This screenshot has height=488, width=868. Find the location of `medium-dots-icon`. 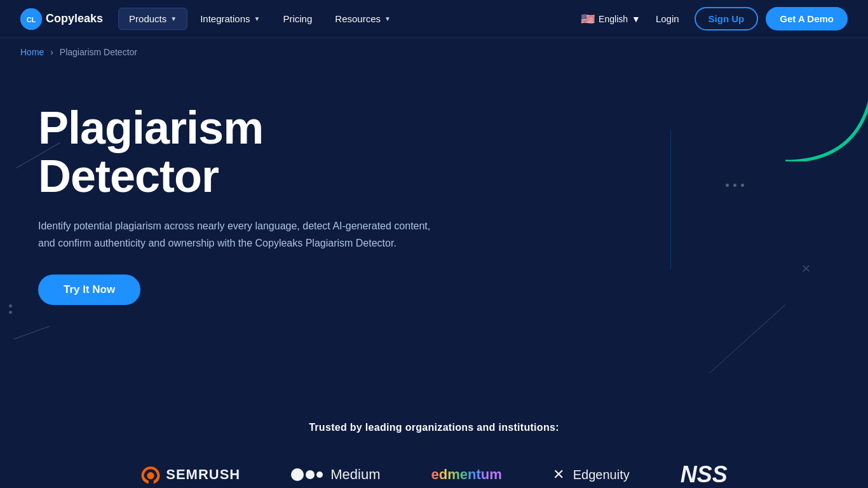

medium-dots-icon is located at coordinates (307, 475).